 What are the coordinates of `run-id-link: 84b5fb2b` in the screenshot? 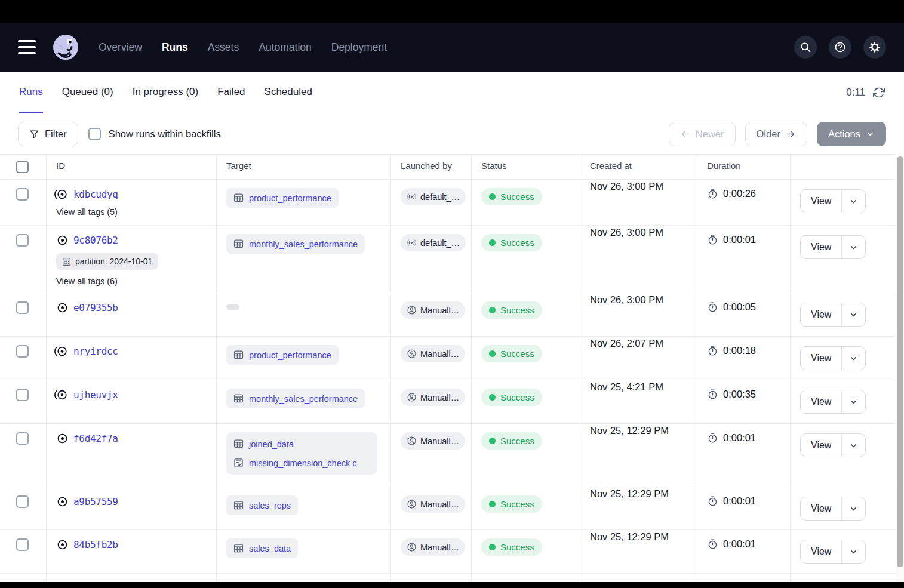 It's located at (96, 544).